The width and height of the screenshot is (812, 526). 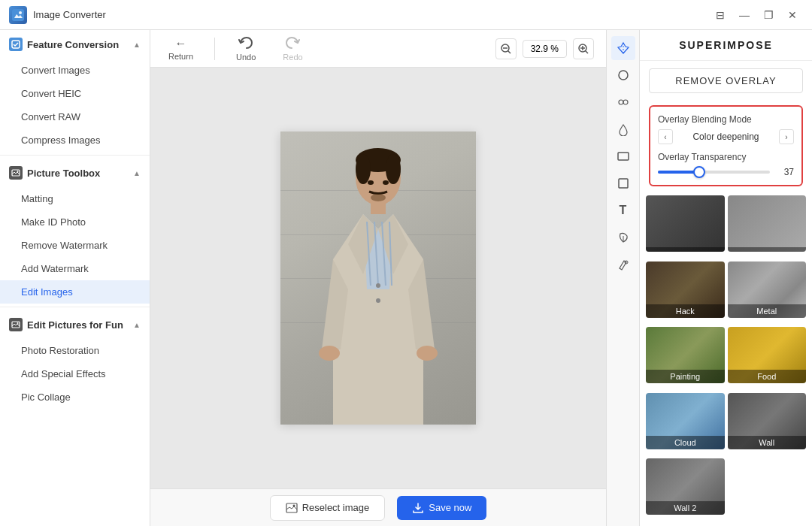 What do you see at coordinates (16, 173) in the screenshot?
I see `picture-toolbox-icon` at bounding box center [16, 173].